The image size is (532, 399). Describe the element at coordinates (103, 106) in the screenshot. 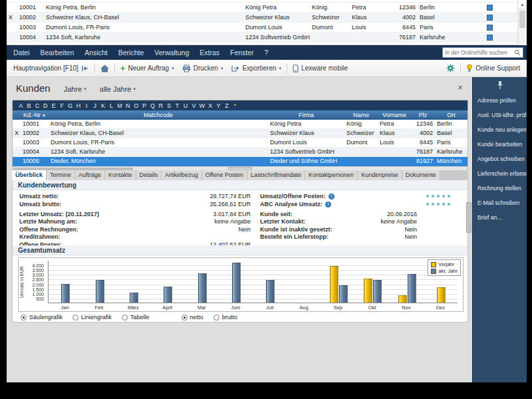

I see `alphabet-letter-K: K` at that location.